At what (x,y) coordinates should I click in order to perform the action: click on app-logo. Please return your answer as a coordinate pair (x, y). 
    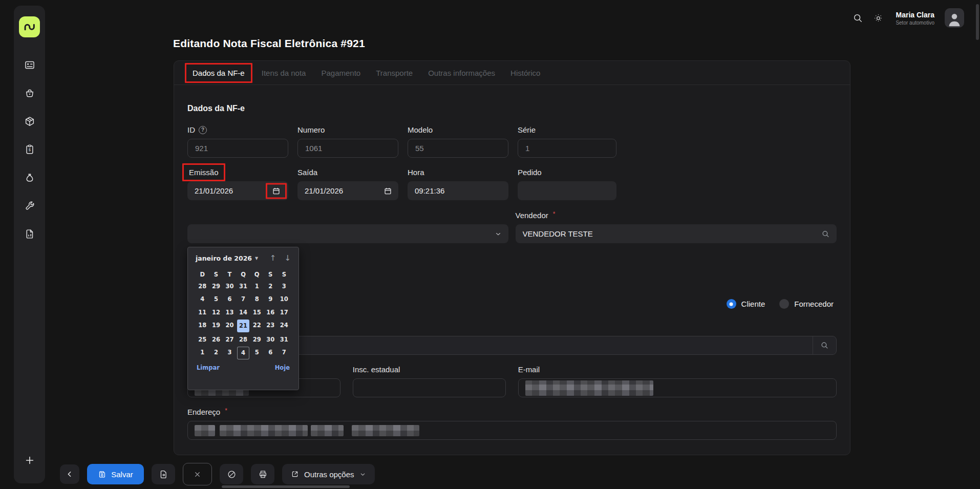
    Looking at the image, I should click on (30, 27).